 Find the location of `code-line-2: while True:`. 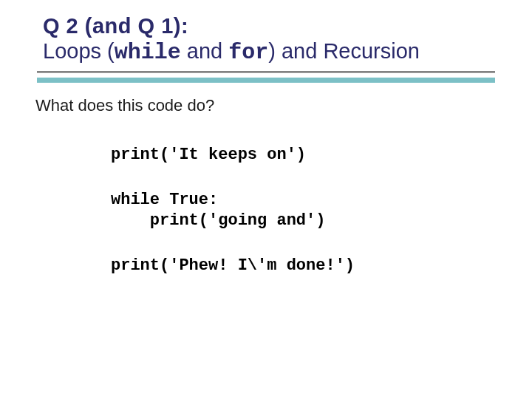

code-line-2: while True: is located at coordinates (310, 200).